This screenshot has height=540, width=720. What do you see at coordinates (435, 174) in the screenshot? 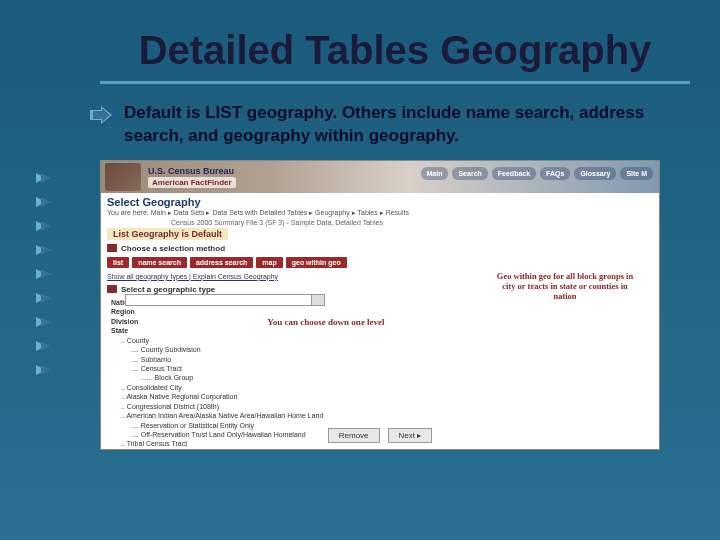
I see `nav-main: Main` at bounding box center [435, 174].